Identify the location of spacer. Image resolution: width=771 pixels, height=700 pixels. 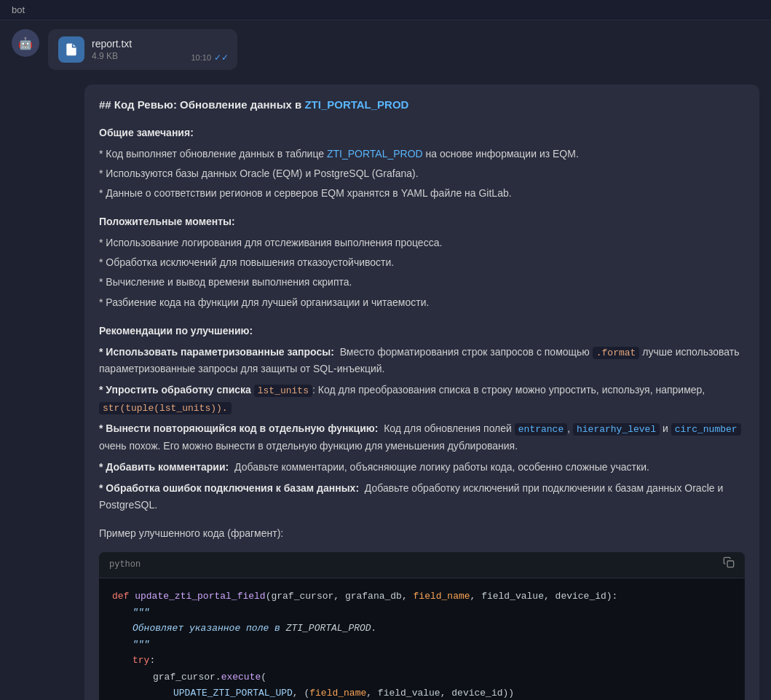
(25, 392).